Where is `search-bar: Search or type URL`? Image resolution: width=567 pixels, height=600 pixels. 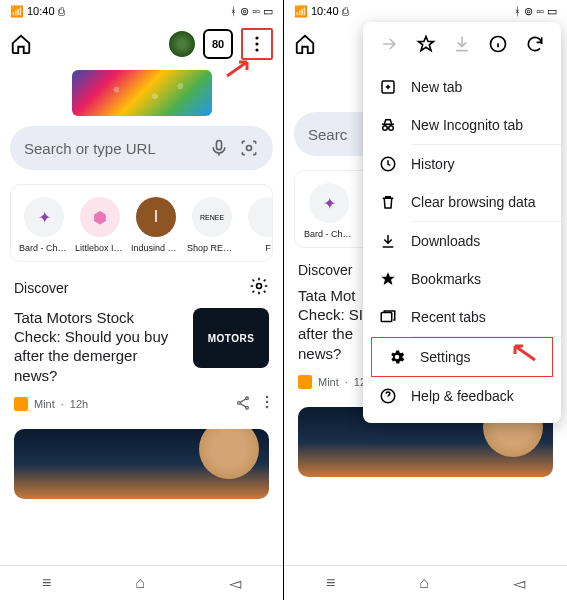 search-bar: Search or type URL is located at coordinates (142, 148).